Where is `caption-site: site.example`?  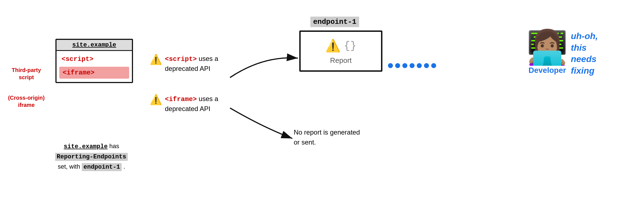 caption-site: site.example is located at coordinates (86, 147).